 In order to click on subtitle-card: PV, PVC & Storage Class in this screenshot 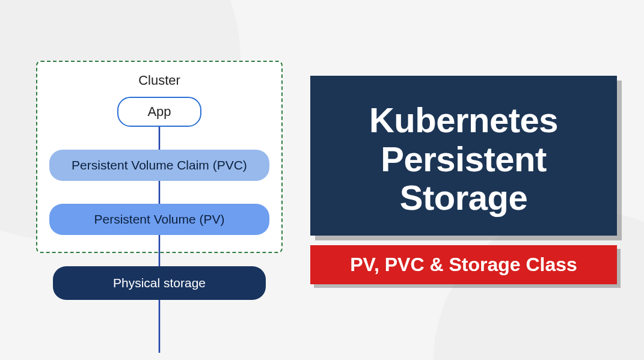, I will do `click(464, 264)`.